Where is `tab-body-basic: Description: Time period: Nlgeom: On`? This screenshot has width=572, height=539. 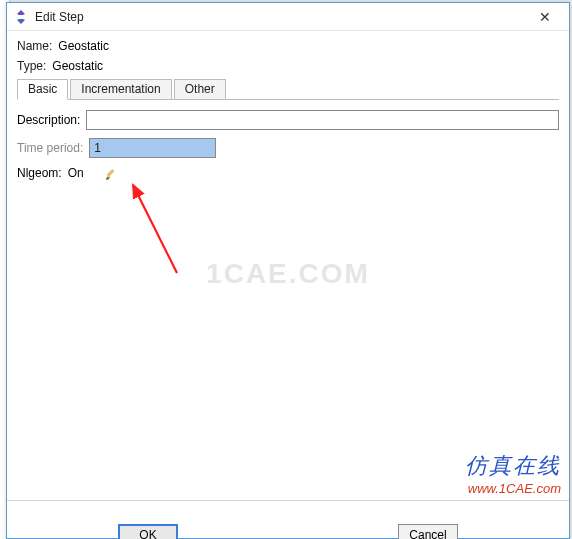
tab-body-basic: Description: Time period: Nlgeom: On is located at coordinates (288, 140).